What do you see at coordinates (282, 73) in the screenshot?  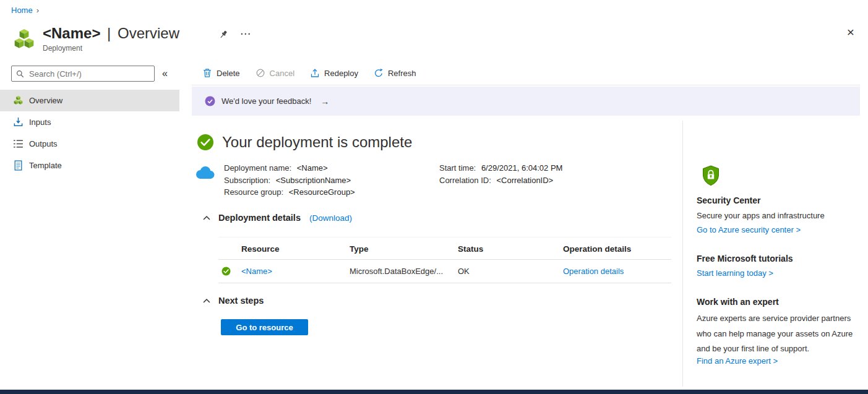 I see `cancel-label: Cancel` at bounding box center [282, 73].